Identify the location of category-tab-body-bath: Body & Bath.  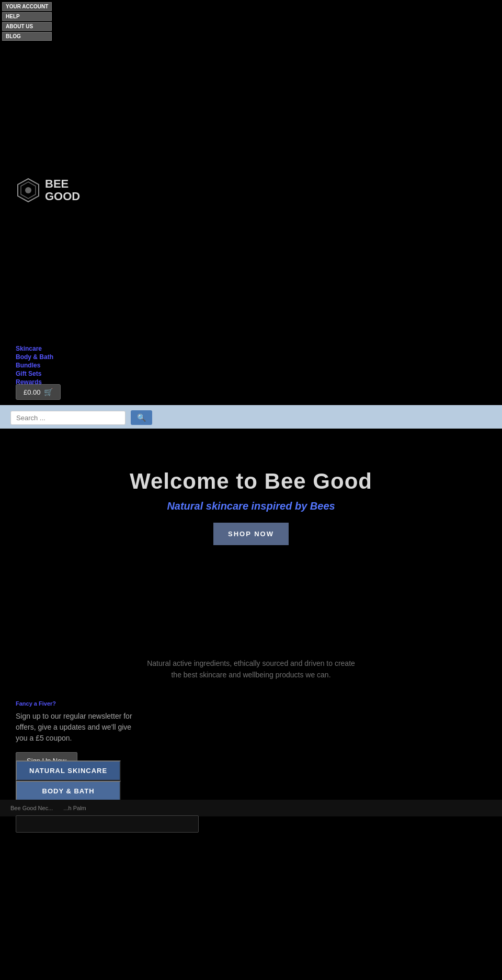
(68, 791).